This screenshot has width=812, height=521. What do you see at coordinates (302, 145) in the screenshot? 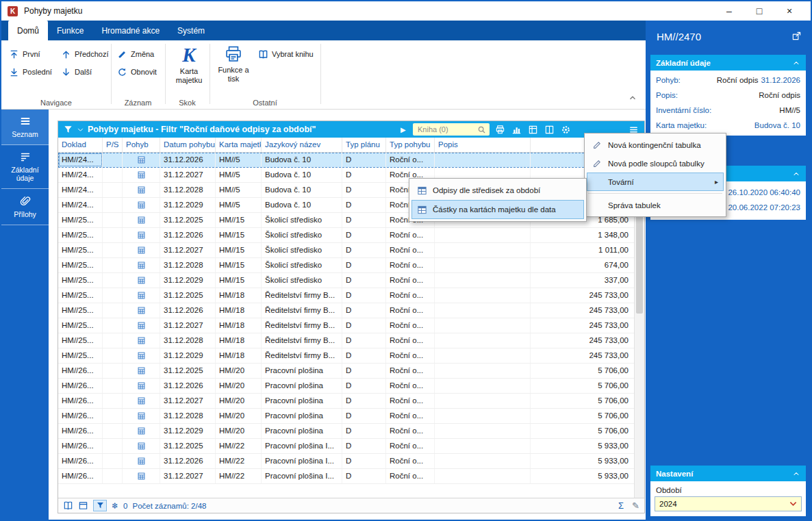
I see `column-header-jazykovy-nazev: Jazykový název` at bounding box center [302, 145].